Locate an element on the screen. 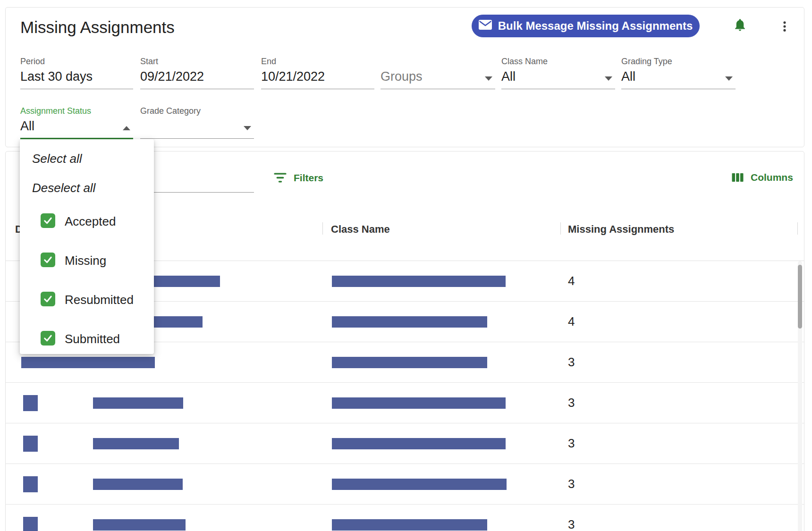  columns-button: Columns is located at coordinates (762, 177).